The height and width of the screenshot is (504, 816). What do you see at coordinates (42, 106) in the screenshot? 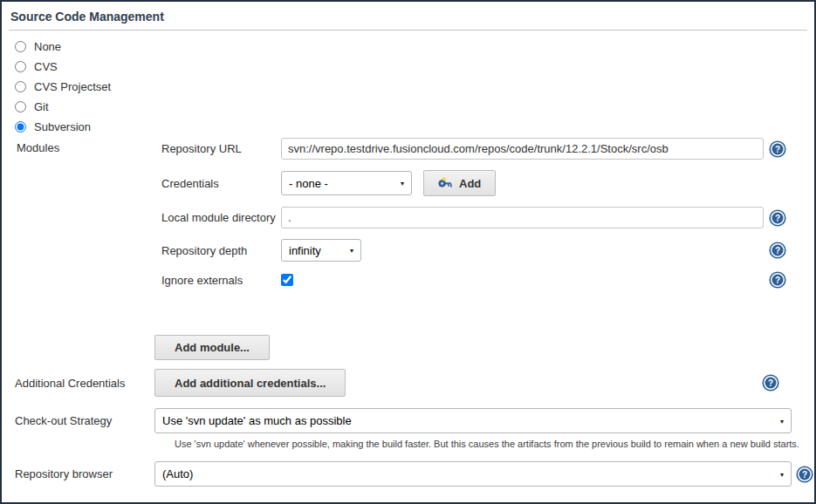
I see `scm-radio-label: Git` at bounding box center [42, 106].